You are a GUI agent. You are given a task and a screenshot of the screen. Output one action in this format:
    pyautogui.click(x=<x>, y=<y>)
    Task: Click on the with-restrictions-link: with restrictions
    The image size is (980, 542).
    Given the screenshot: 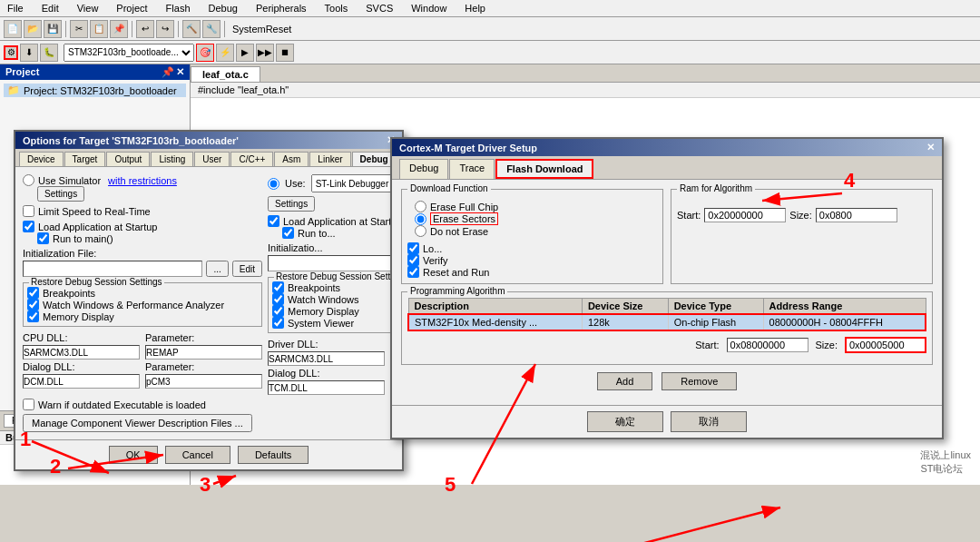 What is the action you would take?
    pyautogui.click(x=142, y=181)
    